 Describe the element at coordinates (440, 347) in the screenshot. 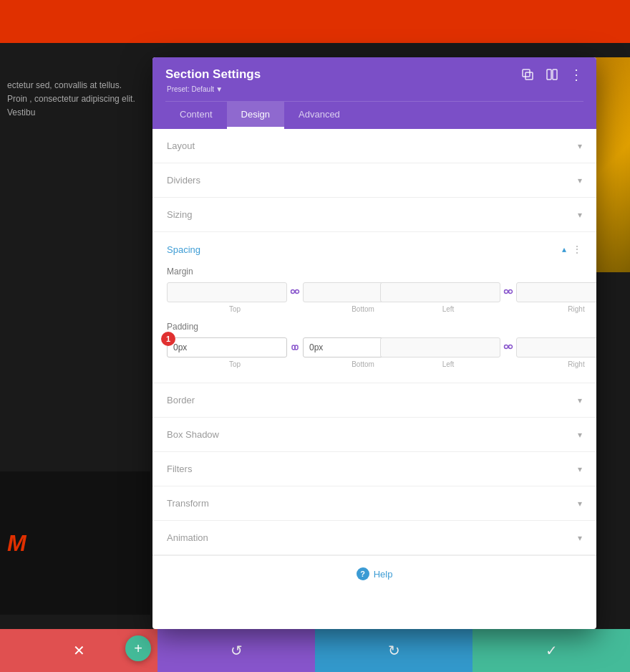

I see `padding-left-input` at that location.